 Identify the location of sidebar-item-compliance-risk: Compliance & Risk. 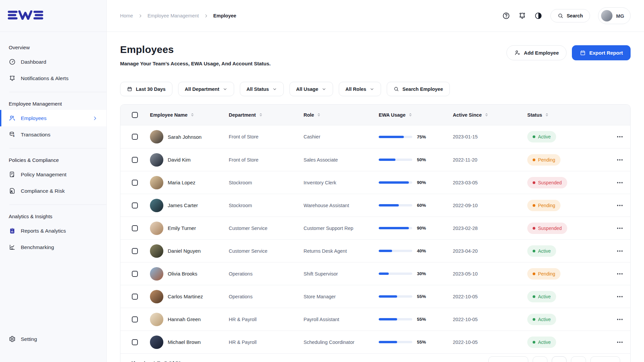
(53, 191).